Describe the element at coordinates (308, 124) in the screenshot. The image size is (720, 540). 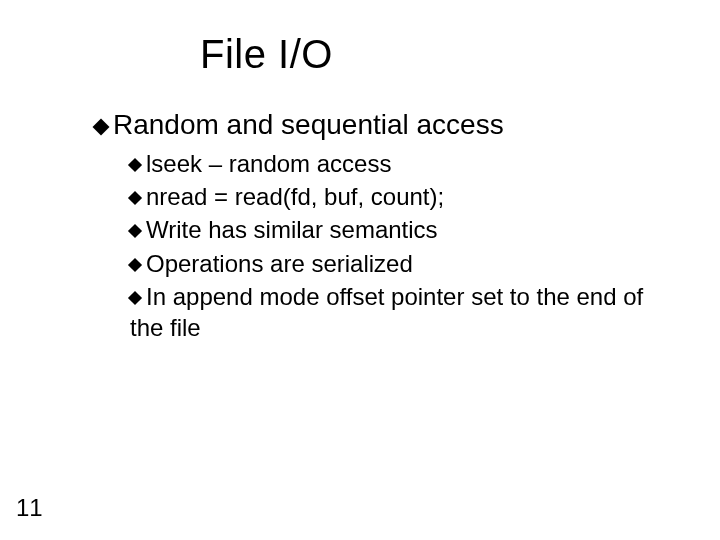
I see `level1-text: Random and sequential access` at that location.